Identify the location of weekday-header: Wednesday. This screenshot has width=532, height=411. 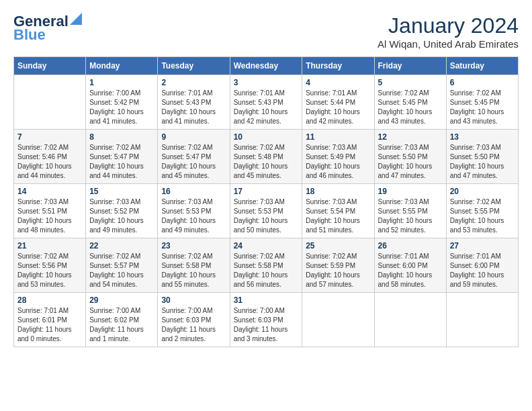
(266, 66).